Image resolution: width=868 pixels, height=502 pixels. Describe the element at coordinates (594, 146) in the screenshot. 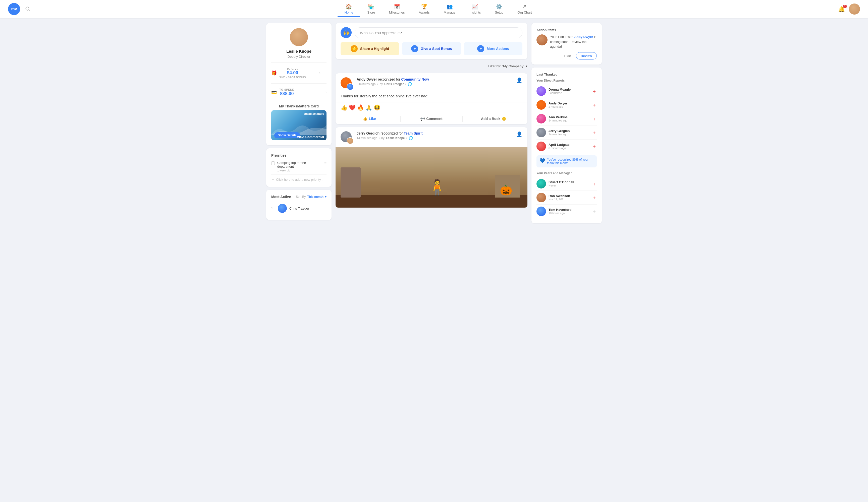

I see `april-thank-button: ＋` at that location.